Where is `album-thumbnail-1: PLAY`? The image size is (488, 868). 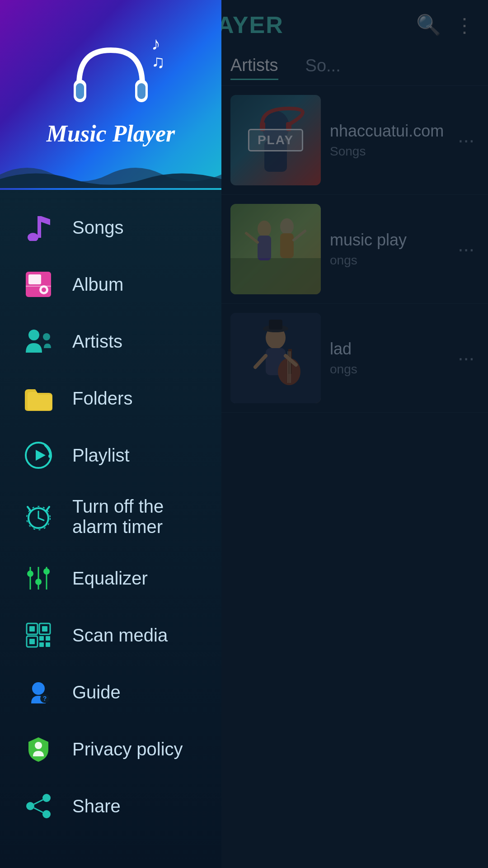
album-thumbnail-1: PLAY is located at coordinates (276, 140).